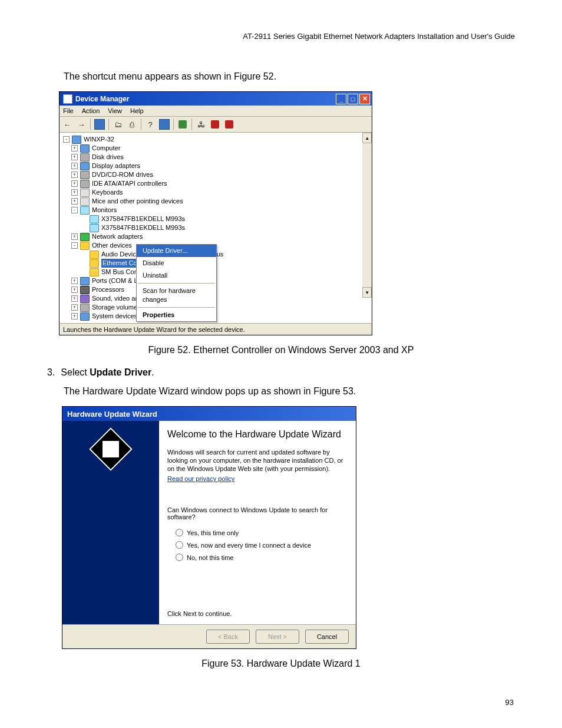 This screenshot has width=562, height=728. I want to click on step-number: 3., so click(51, 373).